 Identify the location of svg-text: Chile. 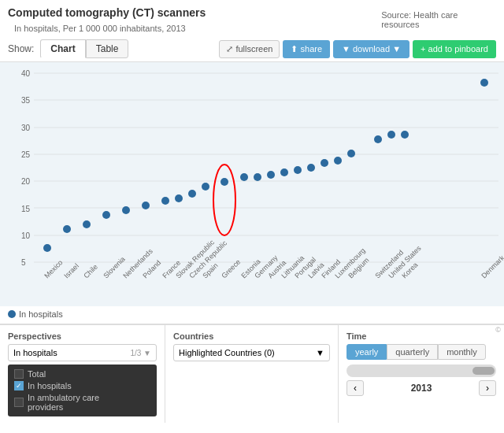
(91, 272).